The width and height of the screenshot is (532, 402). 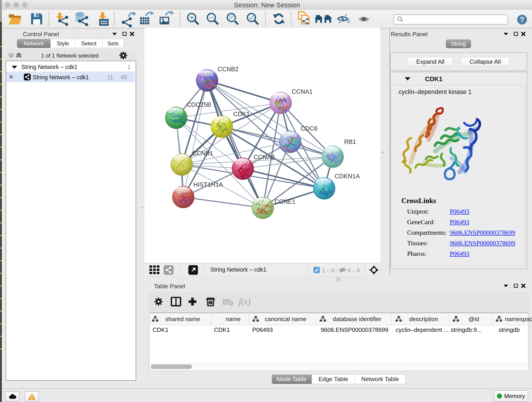 What do you see at coordinates (228, 69) in the screenshot?
I see `svg-text: CCNB2` at bounding box center [228, 69].